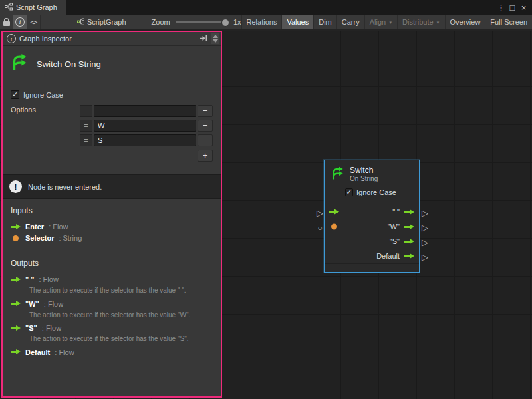 The height and width of the screenshot is (399, 532). Describe the element at coordinates (112, 279) in the screenshot. I see `output-port: " " : Flow` at that location.